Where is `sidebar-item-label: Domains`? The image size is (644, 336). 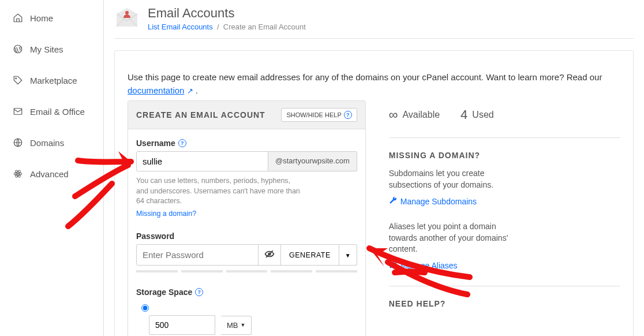
sidebar-item-label: Domains is located at coordinates (47, 143).